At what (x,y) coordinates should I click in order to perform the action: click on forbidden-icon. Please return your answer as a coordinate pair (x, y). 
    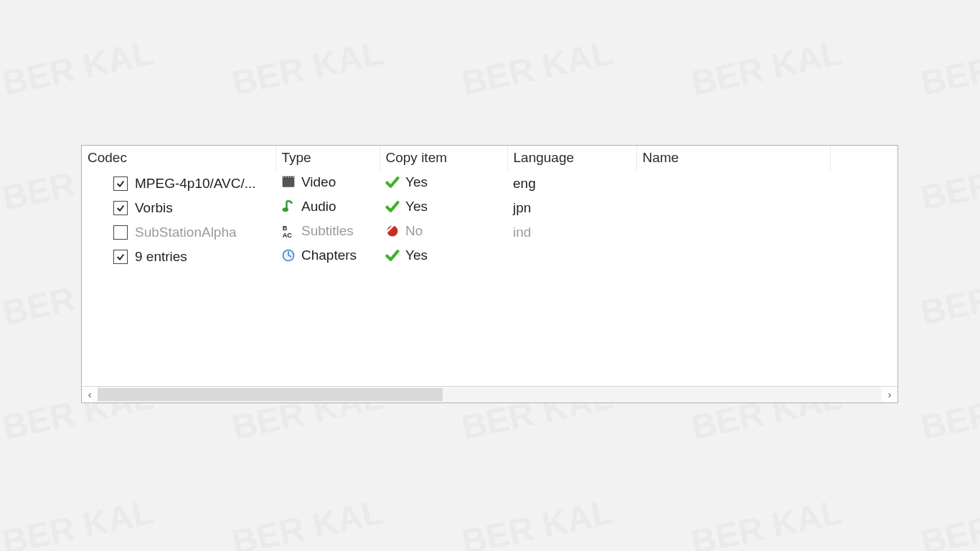
    Looking at the image, I should click on (392, 231).